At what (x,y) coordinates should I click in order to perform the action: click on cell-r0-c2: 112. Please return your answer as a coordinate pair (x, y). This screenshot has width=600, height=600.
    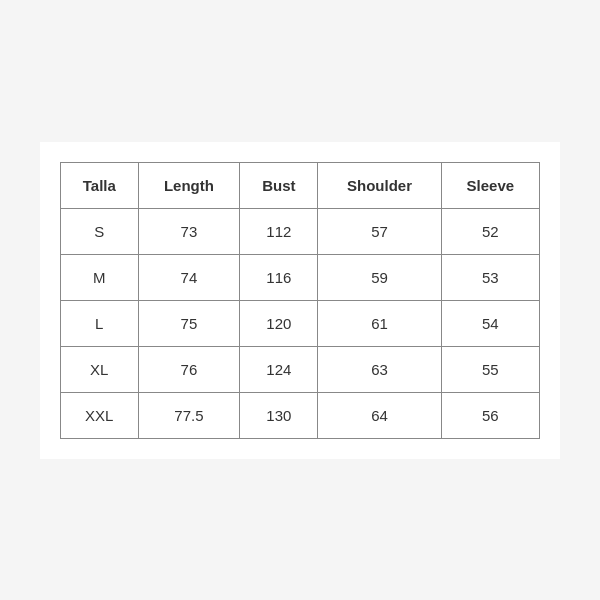
    Looking at the image, I should click on (279, 231).